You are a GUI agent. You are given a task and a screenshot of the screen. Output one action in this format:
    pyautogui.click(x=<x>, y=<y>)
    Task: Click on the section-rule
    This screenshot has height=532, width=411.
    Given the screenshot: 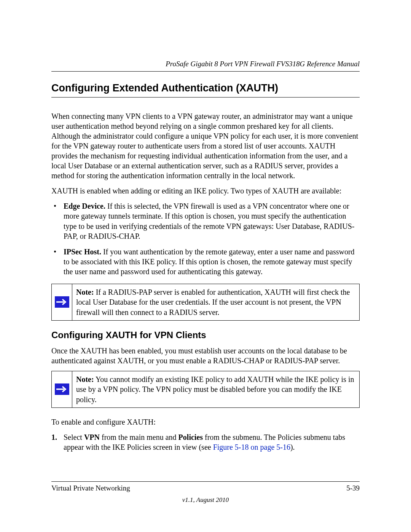 What is the action you would take?
    pyautogui.click(x=206, y=97)
    